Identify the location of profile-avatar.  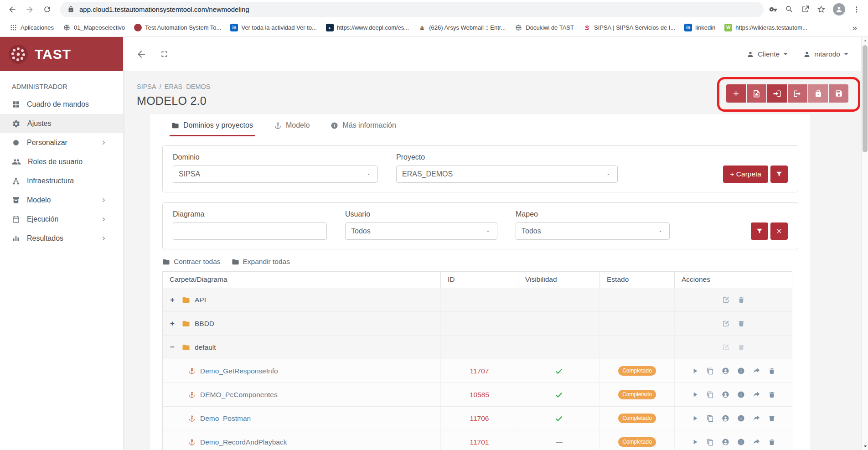
(839, 9).